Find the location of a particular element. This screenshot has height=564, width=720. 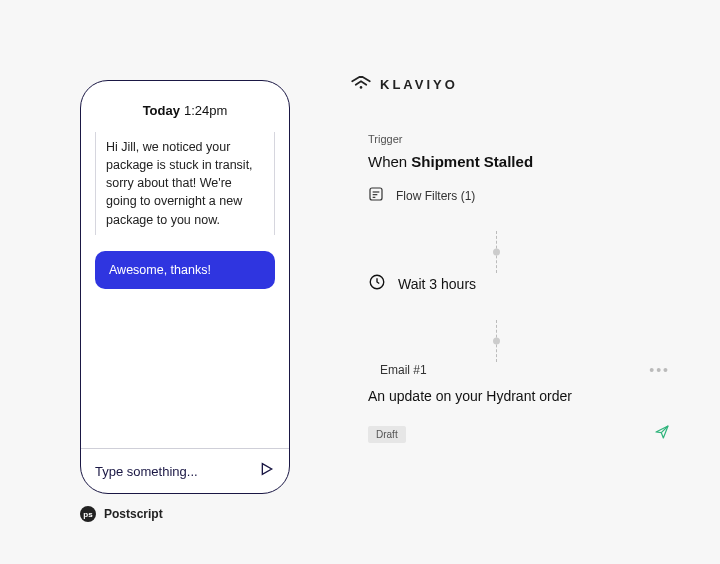

wait-section: Wait 3 hours is located at coordinates (510, 284).